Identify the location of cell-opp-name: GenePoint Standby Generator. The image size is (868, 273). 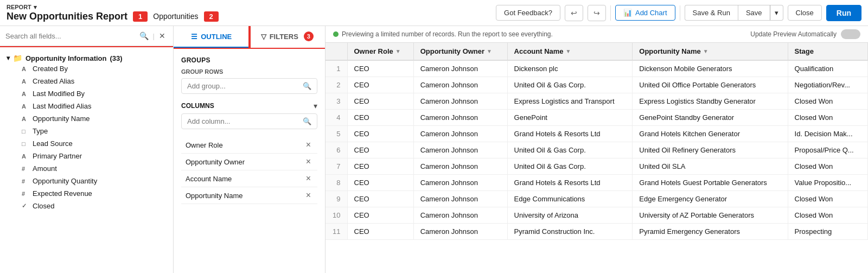
(710, 118).